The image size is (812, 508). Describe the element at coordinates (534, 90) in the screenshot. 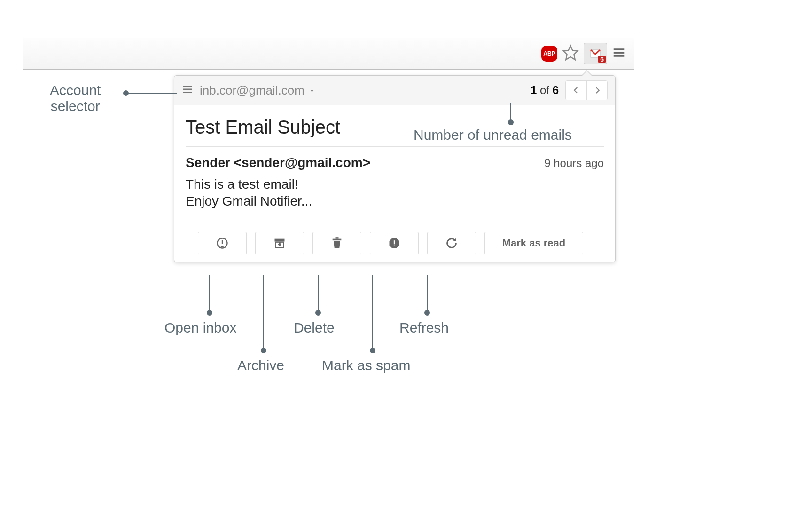

I see `pager-current: 1` at that location.